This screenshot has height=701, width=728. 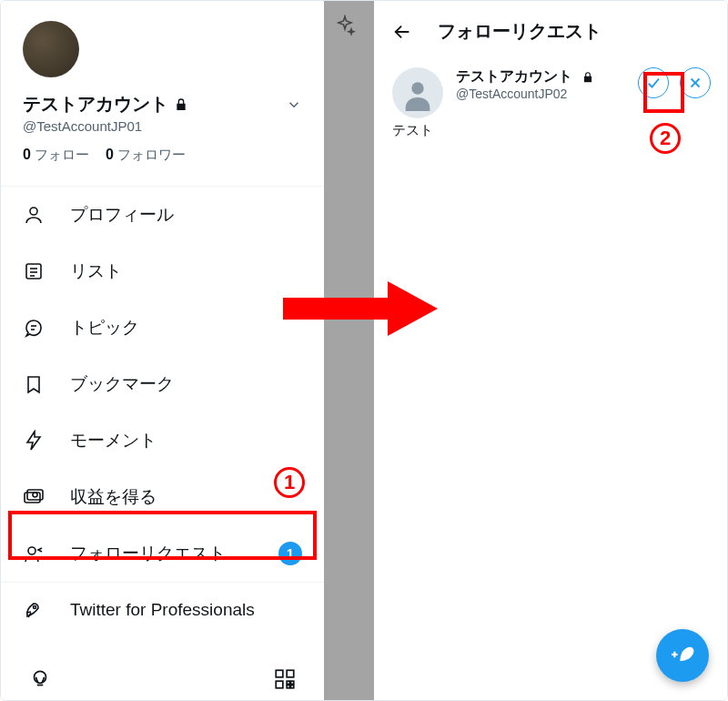 What do you see at coordinates (520, 31) in the screenshot?
I see `page-title: フォローリクエスト` at bounding box center [520, 31].